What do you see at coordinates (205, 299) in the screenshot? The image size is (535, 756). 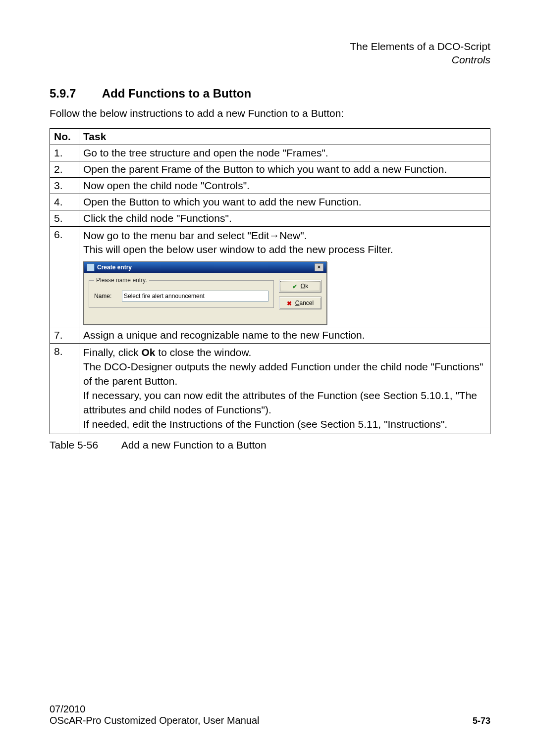 I see `dialog-body: Please name entry. Name: ✔ Ok` at bounding box center [205, 299].